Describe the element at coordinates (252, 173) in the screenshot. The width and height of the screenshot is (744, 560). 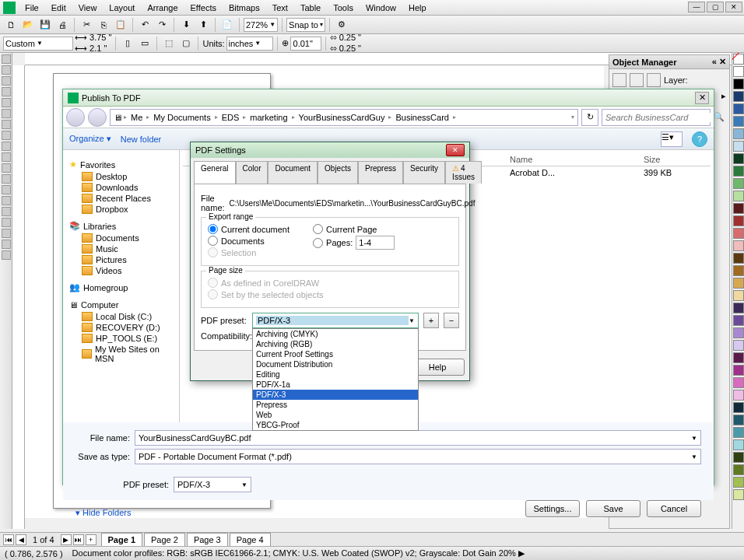
I see `tab-color: Color` at that location.